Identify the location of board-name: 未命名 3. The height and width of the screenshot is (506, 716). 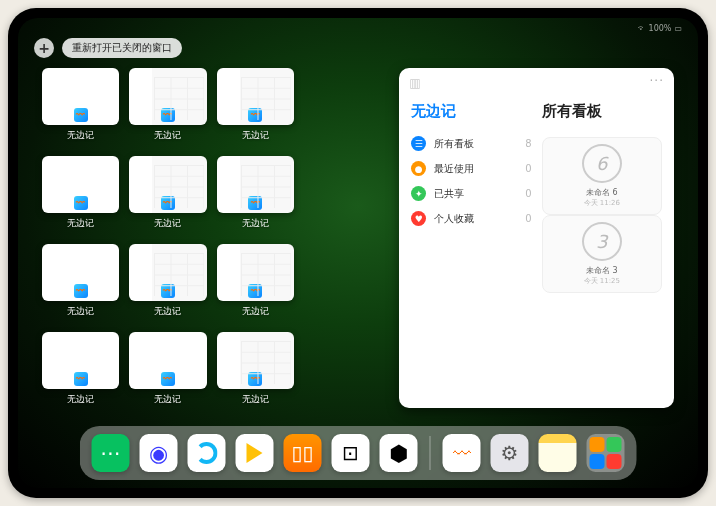
(602, 270).